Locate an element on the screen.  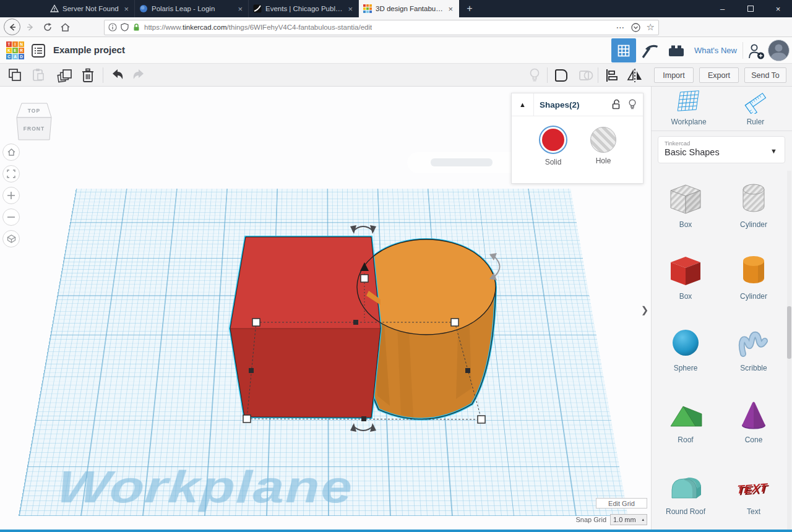
flip-mirror-icon is located at coordinates (635, 75).